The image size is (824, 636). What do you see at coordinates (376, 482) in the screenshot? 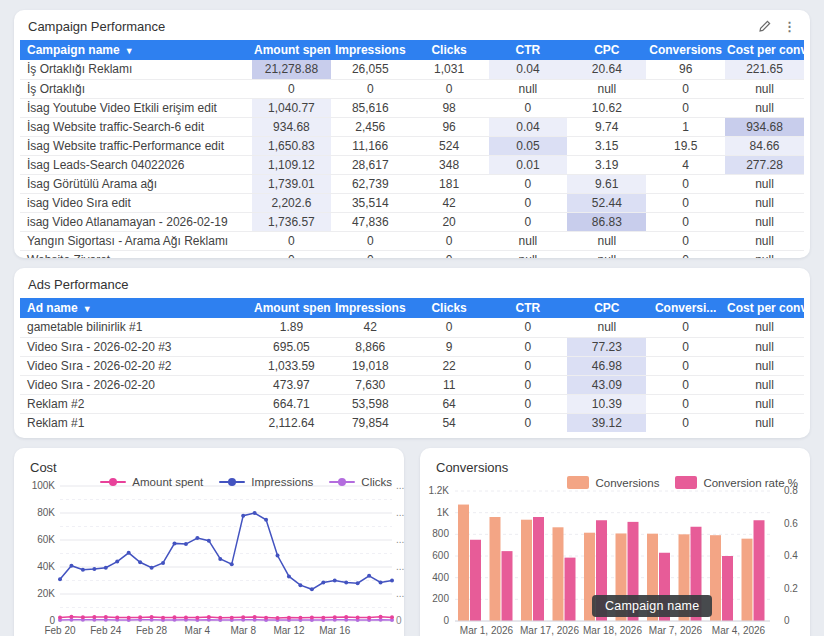
I see `legend-label: Clicks` at bounding box center [376, 482].